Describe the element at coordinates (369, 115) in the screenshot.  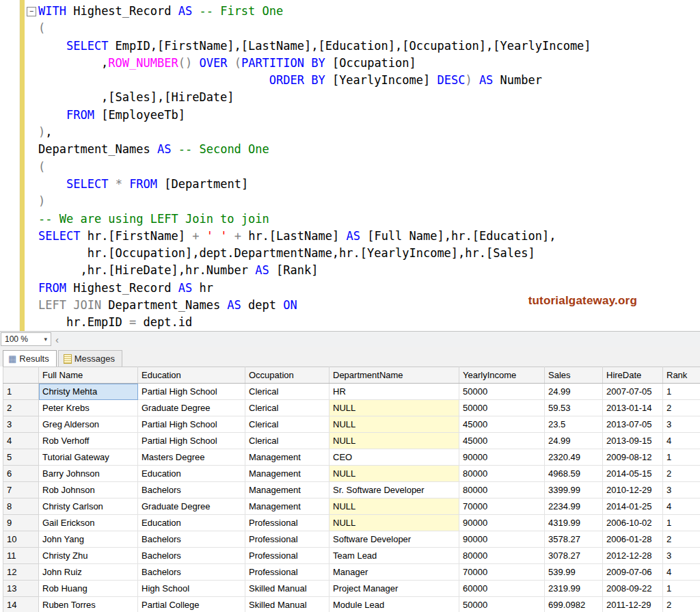
I see `code-line: FROM [EmployeeTb]` at that location.